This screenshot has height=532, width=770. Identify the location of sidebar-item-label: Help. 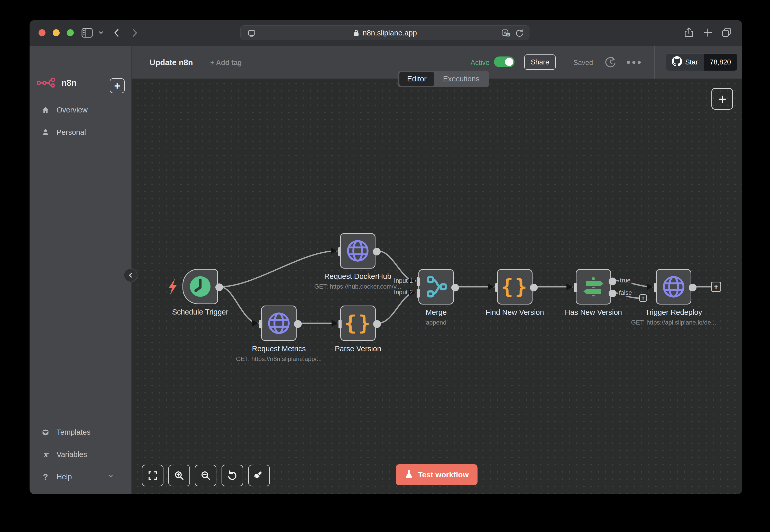
(64, 477).